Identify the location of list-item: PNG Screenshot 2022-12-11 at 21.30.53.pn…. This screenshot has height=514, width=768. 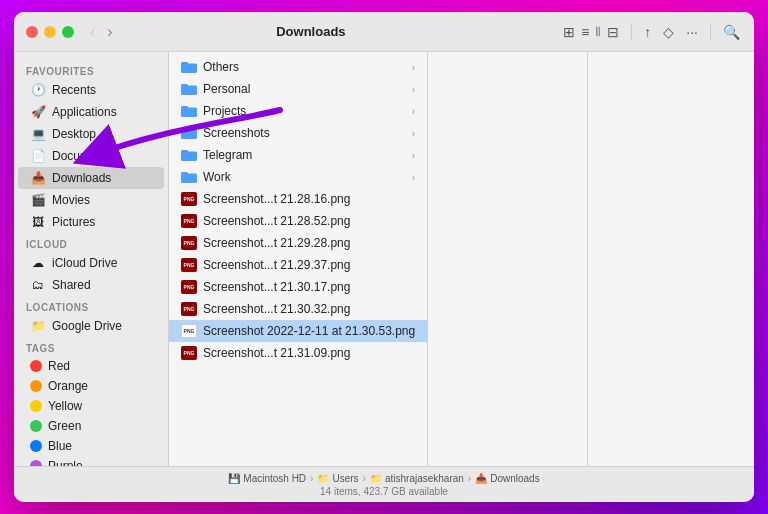
(298, 331).